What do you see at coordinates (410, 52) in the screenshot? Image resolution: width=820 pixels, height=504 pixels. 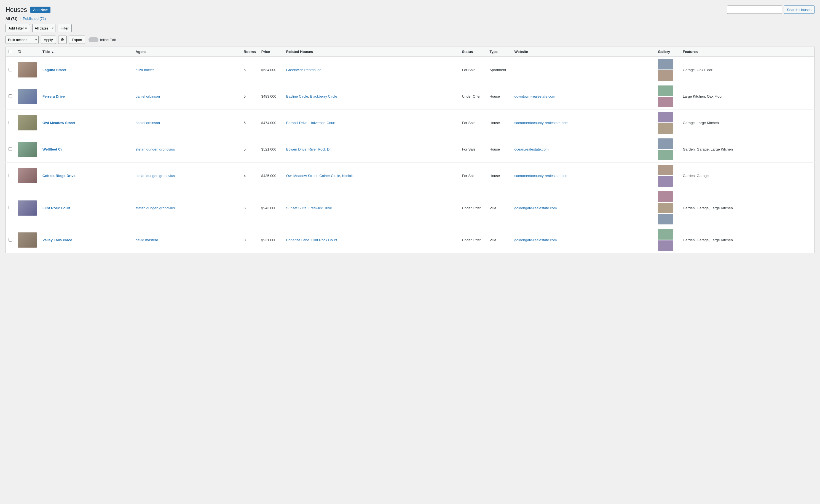 I see `table-header-row: ⇅ Title ▲ Agent Rooms Price Related Hous…` at bounding box center [410, 52].